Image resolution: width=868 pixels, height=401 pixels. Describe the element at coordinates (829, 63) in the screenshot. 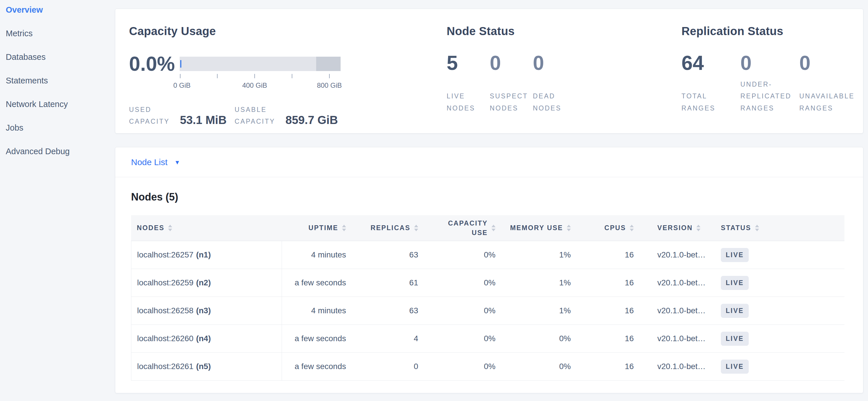

I see `unavailable-ranges-value: 0` at that location.